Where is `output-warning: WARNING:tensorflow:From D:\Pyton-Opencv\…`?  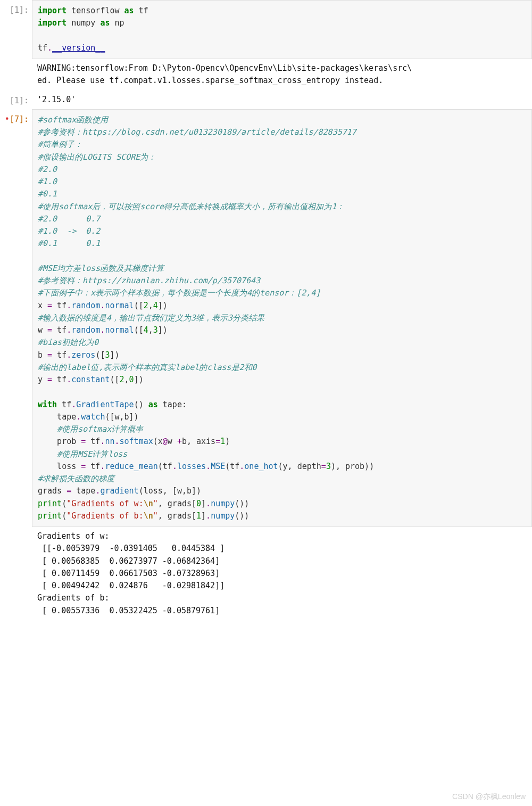 output-warning: WARNING:tensorflow:From D:\Pyton-Opencv\… is located at coordinates (266, 75).